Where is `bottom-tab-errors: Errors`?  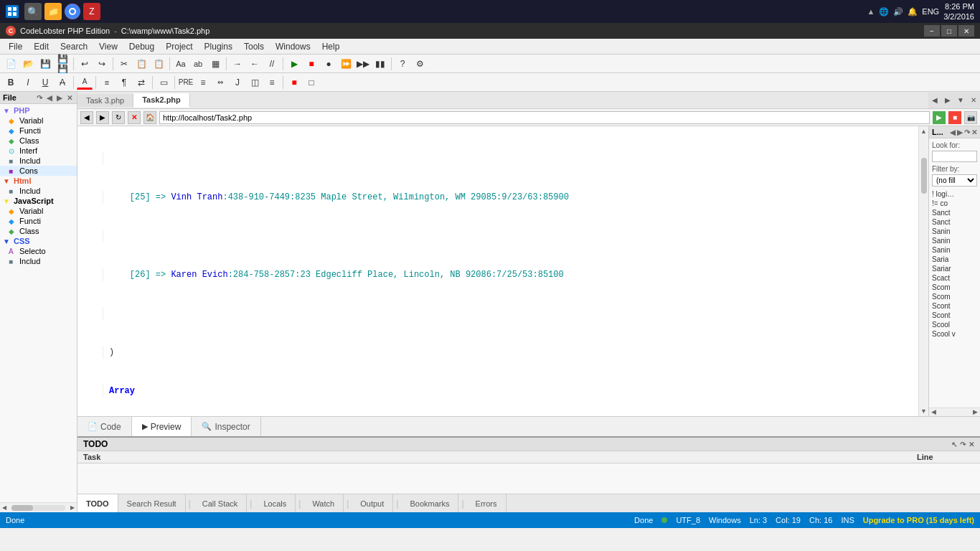
bottom-tab-errors: Errors is located at coordinates (486, 504).